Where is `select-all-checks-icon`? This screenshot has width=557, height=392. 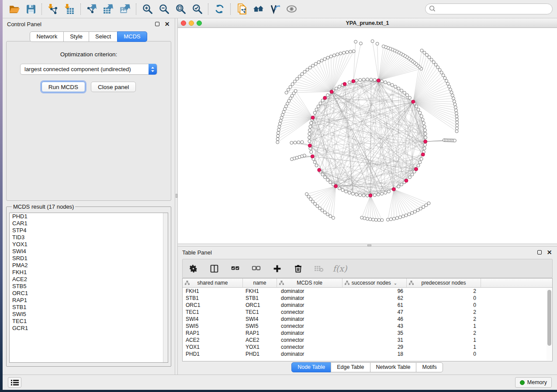 select-all-checks-icon is located at coordinates (235, 268).